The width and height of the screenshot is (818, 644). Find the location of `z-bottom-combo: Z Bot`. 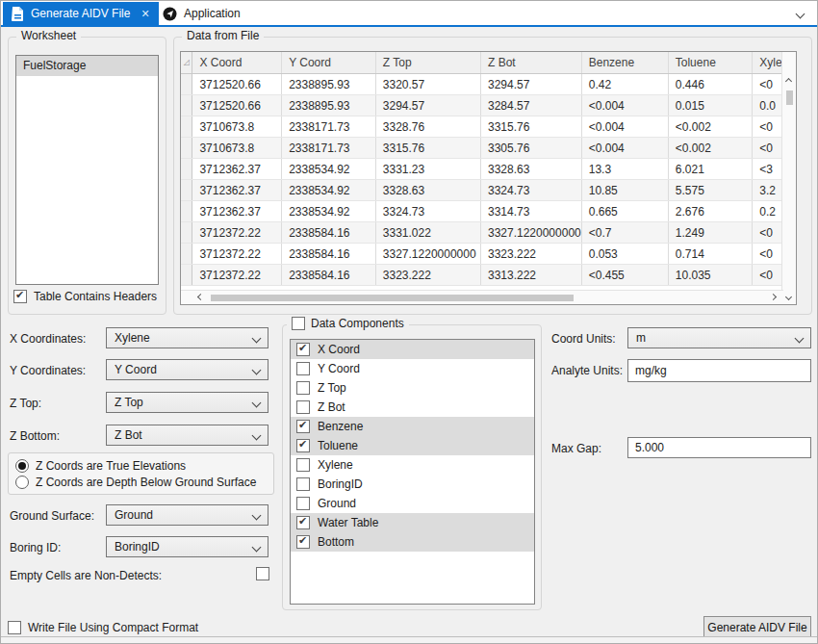

z-bottom-combo: Z Bot is located at coordinates (187, 435).